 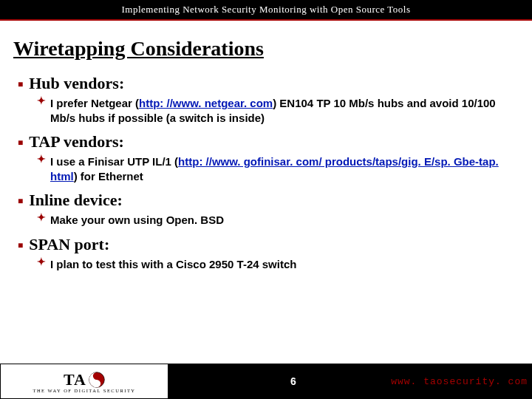 I want to click on topic-heading-text: SPAN port:, so click(x=69, y=245).